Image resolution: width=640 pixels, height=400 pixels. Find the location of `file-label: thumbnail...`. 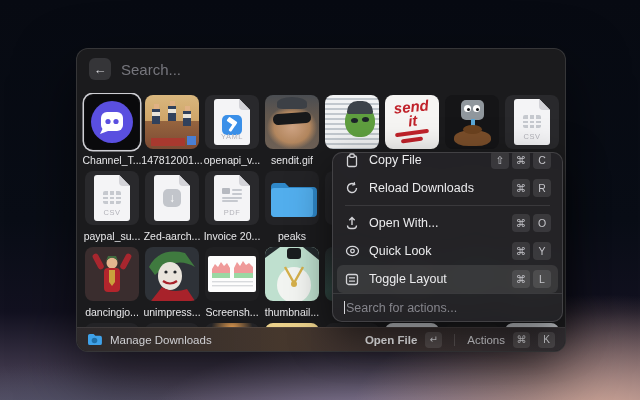

file-label: thumbnail... is located at coordinates (292, 312).